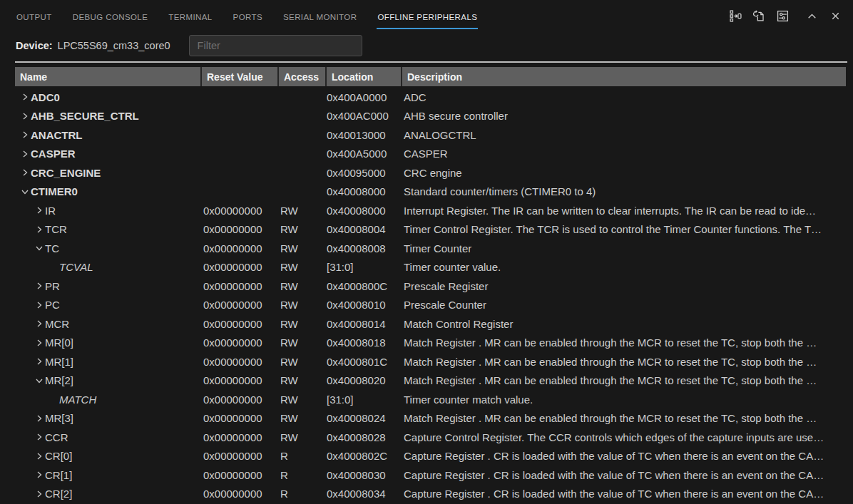 The height and width of the screenshot is (504, 853). I want to click on tab-label: PORTS, so click(248, 17).